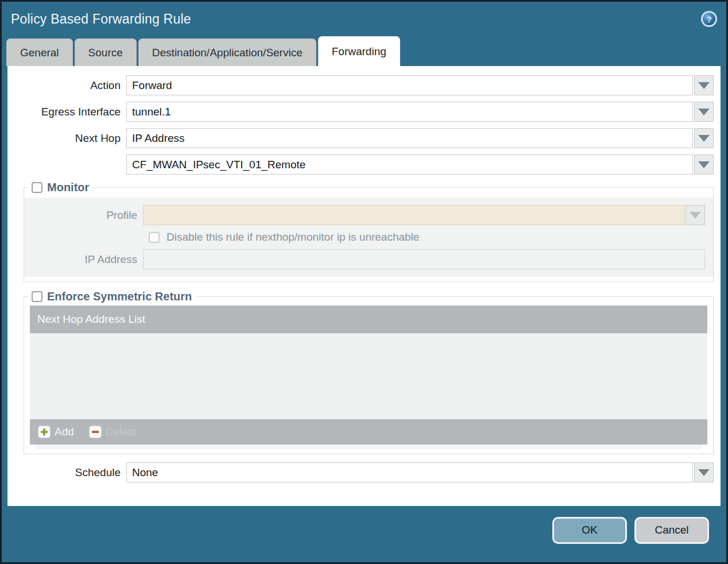 The height and width of the screenshot is (564, 728). What do you see at coordinates (359, 51) in the screenshot?
I see `tab-forwarding: Forwarding` at bounding box center [359, 51].